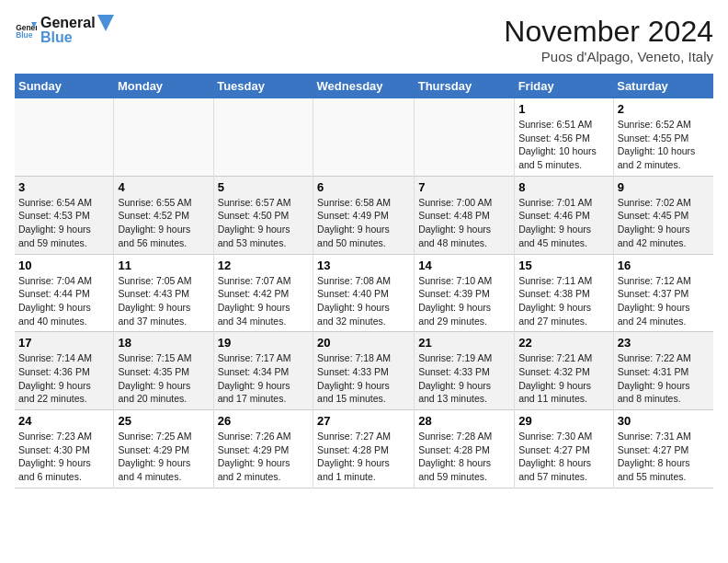  What do you see at coordinates (609, 31) in the screenshot?
I see `month-title: November 2024` at bounding box center [609, 31].